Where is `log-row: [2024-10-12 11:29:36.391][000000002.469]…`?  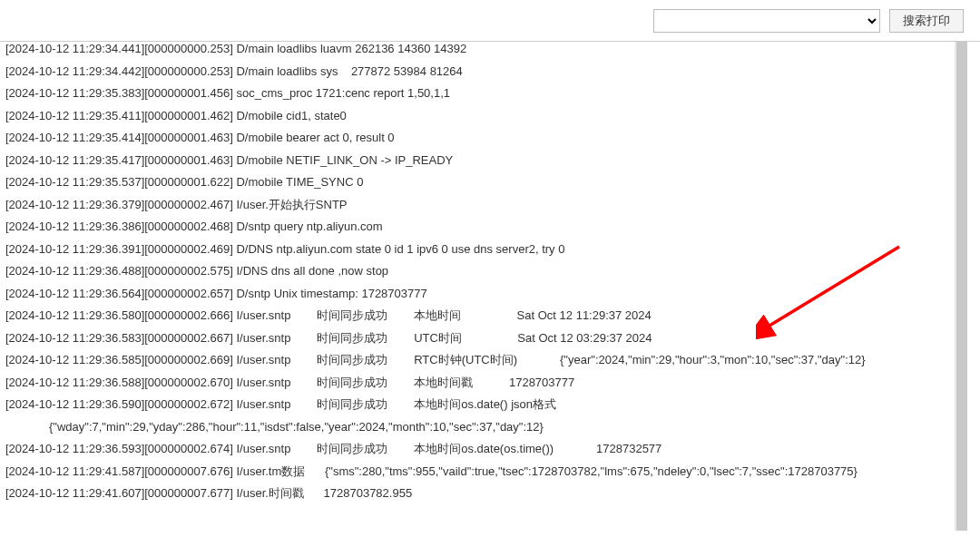 log-row: [2024-10-12 11:29:36.391][000000002.469]… is located at coordinates (493, 250).